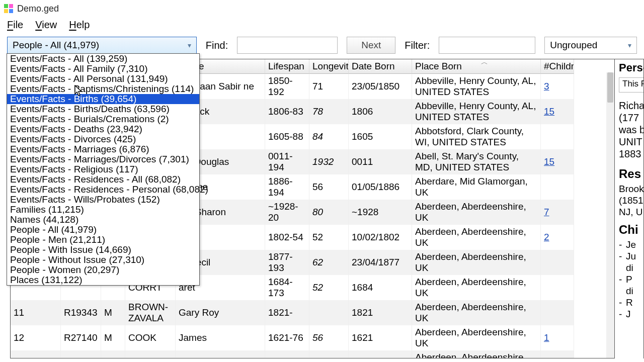  What do you see at coordinates (79, 25) in the screenshot?
I see `menu-help: Help` at bounding box center [79, 25].